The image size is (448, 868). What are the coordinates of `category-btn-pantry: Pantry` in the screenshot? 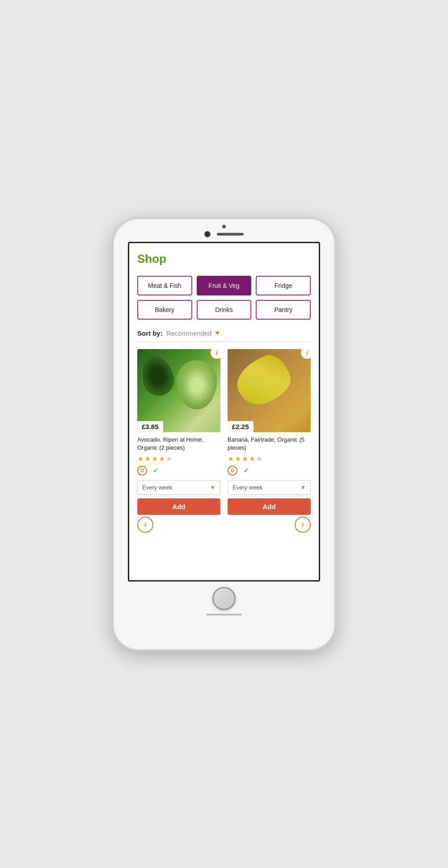 It's located at (283, 310).